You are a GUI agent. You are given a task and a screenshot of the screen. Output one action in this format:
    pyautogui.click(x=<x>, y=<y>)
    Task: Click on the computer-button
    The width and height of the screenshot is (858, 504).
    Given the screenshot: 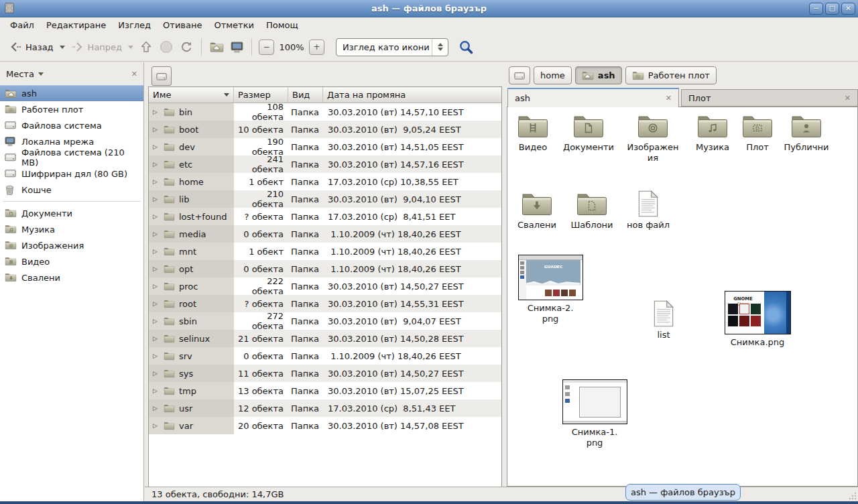 What is the action you would take?
    pyautogui.click(x=237, y=47)
    